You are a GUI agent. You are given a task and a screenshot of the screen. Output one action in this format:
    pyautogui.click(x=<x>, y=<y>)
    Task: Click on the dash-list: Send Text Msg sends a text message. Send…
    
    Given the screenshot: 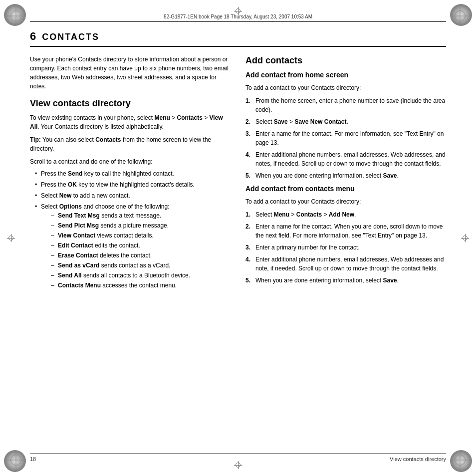 What is the action you would take?
    pyautogui.click(x=141, y=250)
    